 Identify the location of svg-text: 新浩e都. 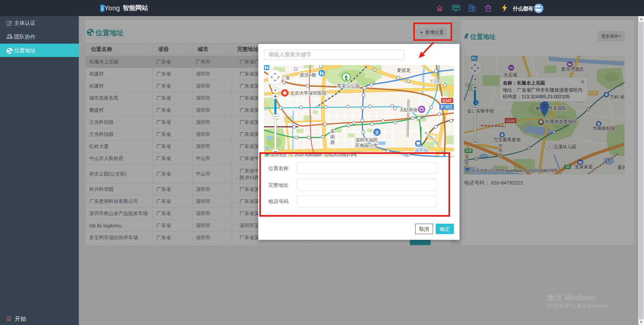
(308, 75).